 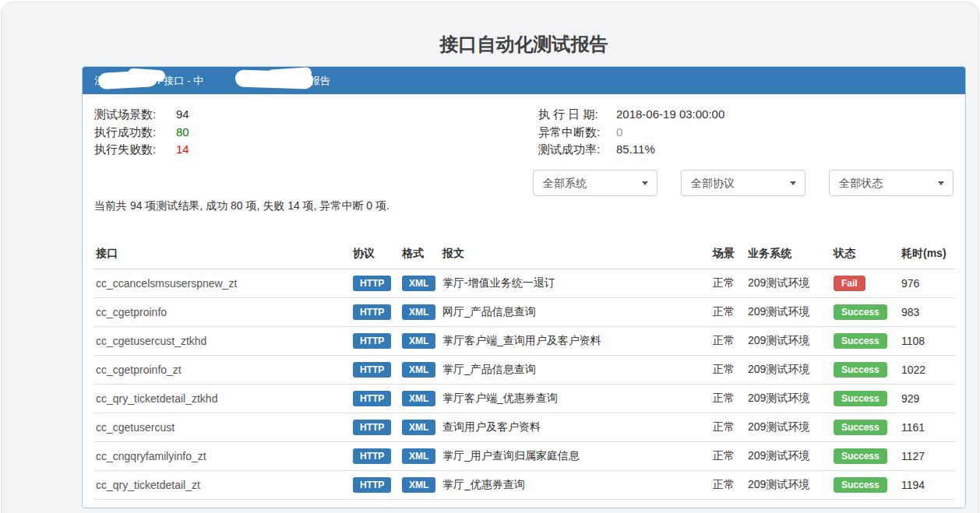 What do you see at coordinates (294, 81) in the screenshot?
I see `heading-text-segment: 自动化测试报告` at bounding box center [294, 81].